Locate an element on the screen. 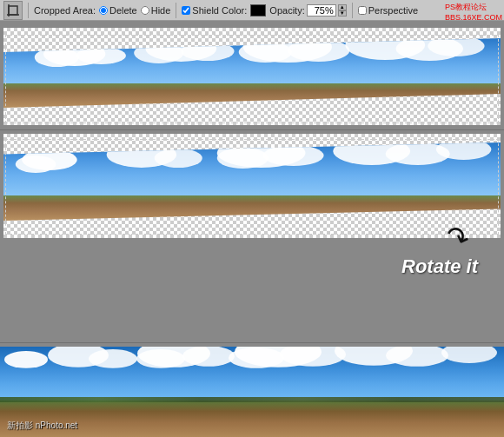  watermark-bottom: 新拍影 nPhoto.net is located at coordinates (42, 426).